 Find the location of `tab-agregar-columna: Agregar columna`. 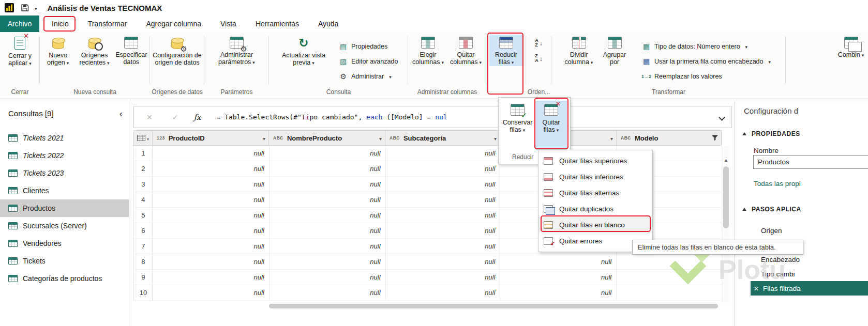

tab-agregar-columna: Agregar columna is located at coordinates (174, 24).